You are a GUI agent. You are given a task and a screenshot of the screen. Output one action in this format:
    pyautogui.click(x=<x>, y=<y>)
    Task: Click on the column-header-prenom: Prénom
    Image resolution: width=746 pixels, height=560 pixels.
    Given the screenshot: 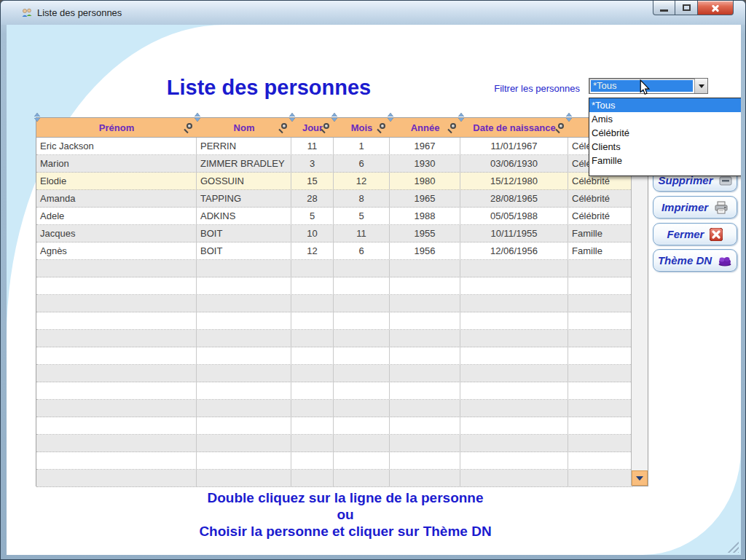 What is the action you would take?
    pyautogui.click(x=117, y=127)
    